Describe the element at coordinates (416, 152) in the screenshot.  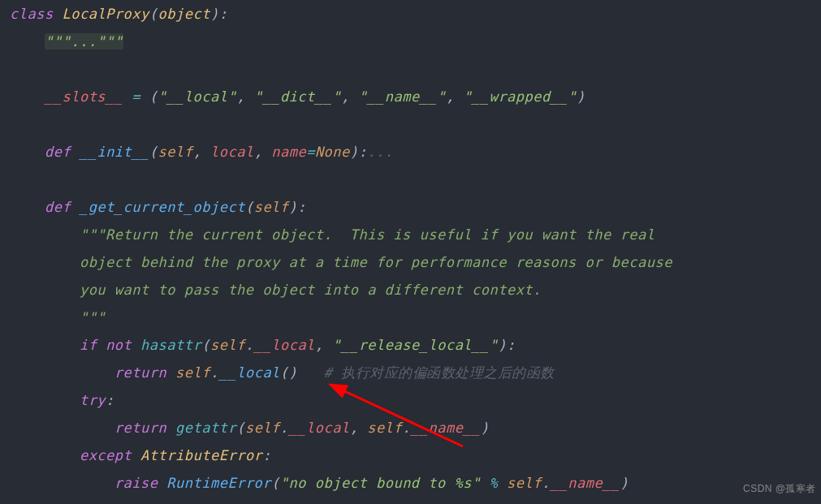
I see `code-line: def __init__(self, local, name=None):...` at that location.